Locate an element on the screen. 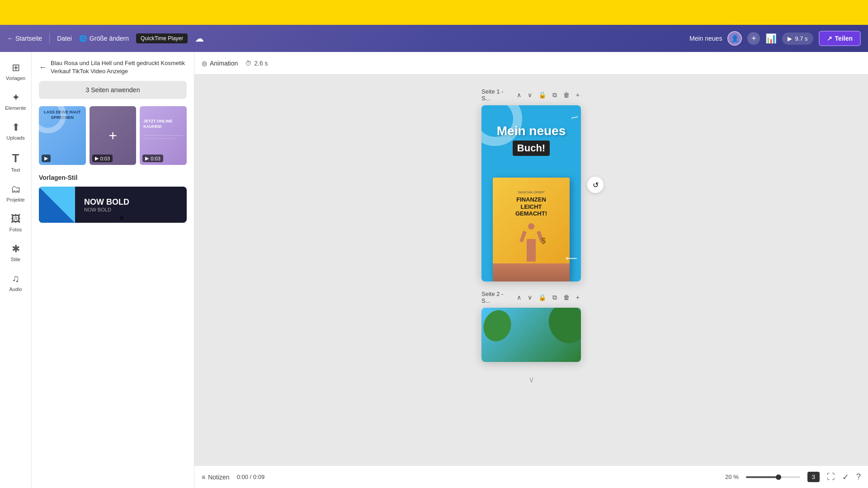 The height and width of the screenshot is (488, 868). play-icon: ▶ is located at coordinates (790, 39).